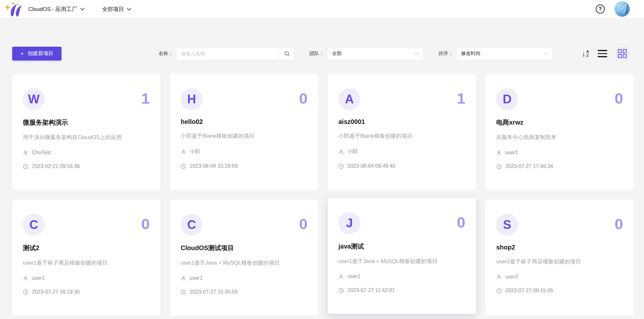 The width and height of the screenshot is (644, 319). What do you see at coordinates (560, 122) in the screenshot?
I see `project-title: 电商xrwz` at bounding box center [560, 122].